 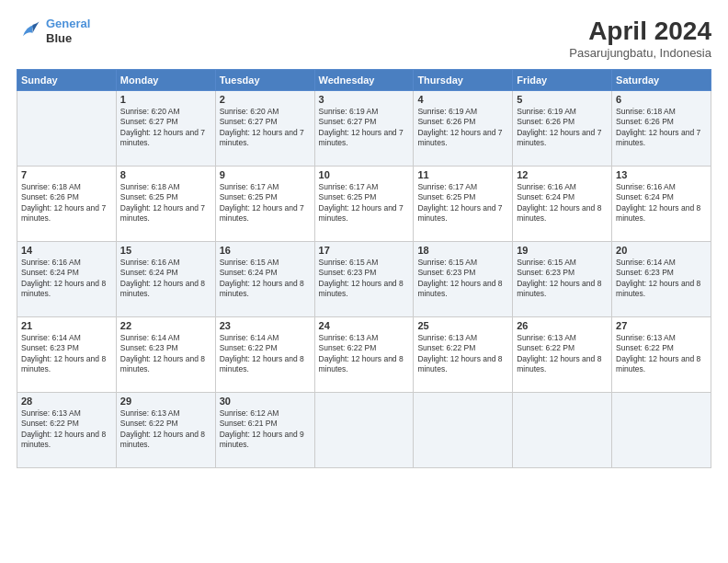 What do you see at coordinates (265, 128) in the screenshot?
I see `day-info: Sunrise: 6:20 AMSunset: 6:27 PMDaylight:…` at bounding box center [265, 128].